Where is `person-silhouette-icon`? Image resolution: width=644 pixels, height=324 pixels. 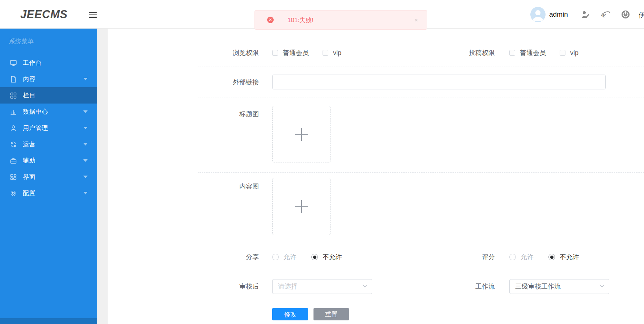
person-silhouette-icon is located at coordinates (538, 14).